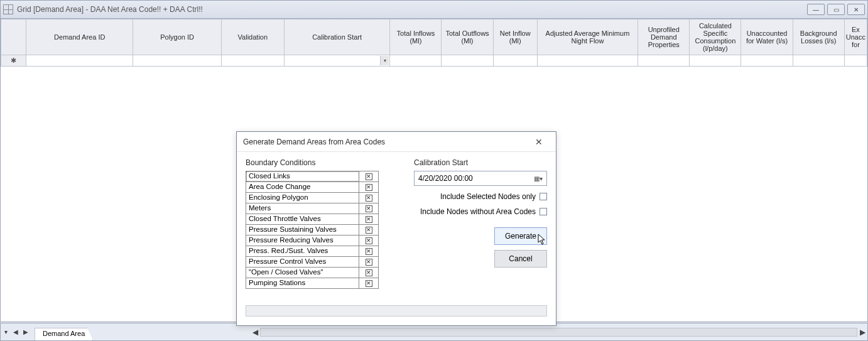 The image size is (868, 341). I want to click on window-titlebar: Grid [Demand Area] - DAA Net Area Code!!…, so click(434, 9).